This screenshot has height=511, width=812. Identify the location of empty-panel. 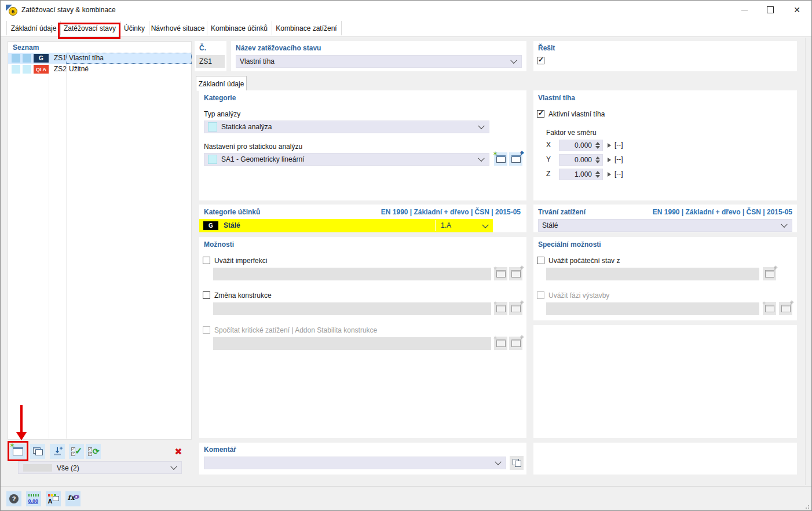
(665, 381).